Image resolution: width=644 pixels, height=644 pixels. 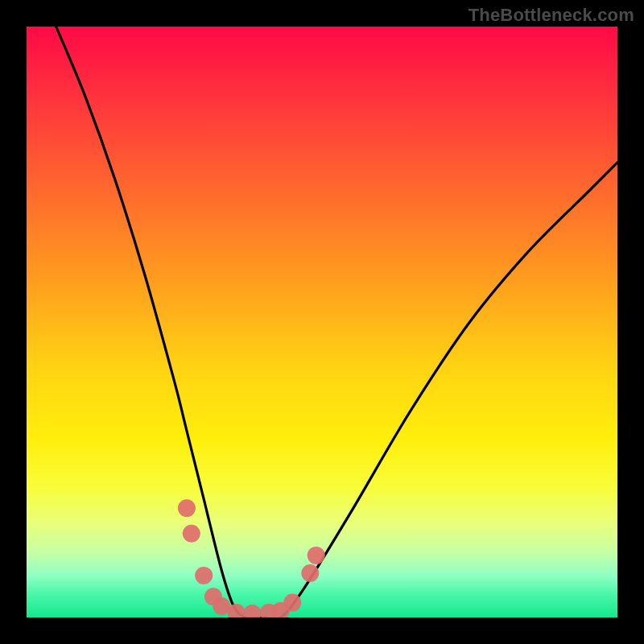 What do you see at coordinates (551, 15) in the screenshot?
I see `watermark-text: TheBottleneck.com` at bounding box center [551, 15].